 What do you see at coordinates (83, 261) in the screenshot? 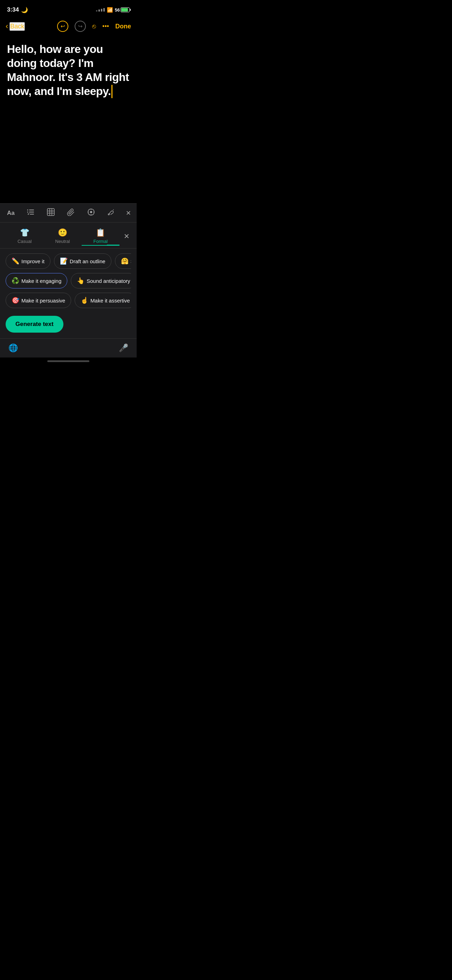
I see `draft-outline-button: 📝 Draft an outline` at bounding box center [83, 261].